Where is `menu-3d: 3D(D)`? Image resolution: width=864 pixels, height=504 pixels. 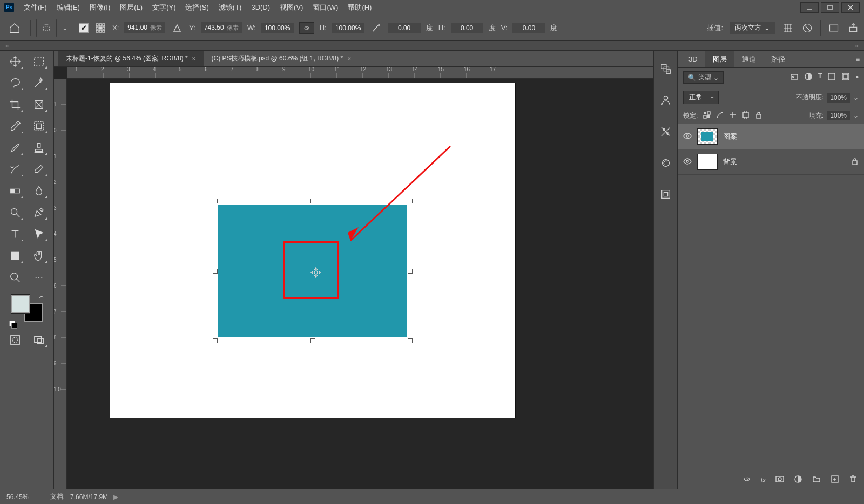 menu-3d: 3D(D) is located at coordinates (260, 8).